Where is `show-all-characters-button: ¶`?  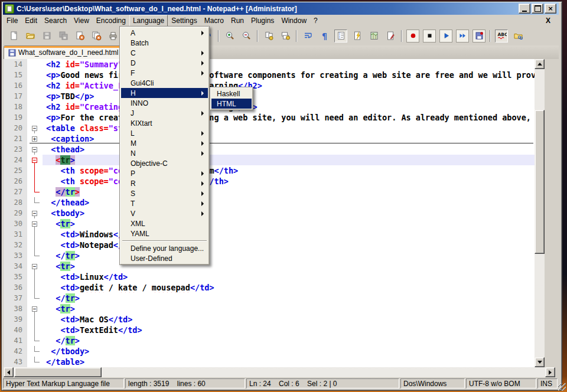
show-all-characters-button: ¶ is located at coordinates (324, 36).